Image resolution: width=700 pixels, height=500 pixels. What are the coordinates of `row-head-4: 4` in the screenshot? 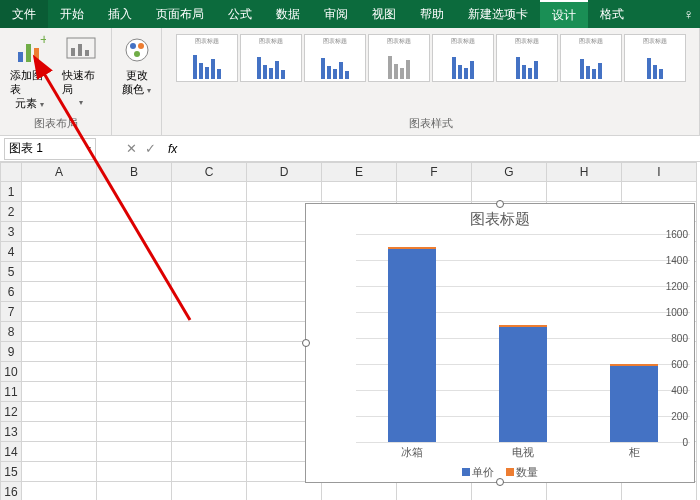 It's located at (11, 252).